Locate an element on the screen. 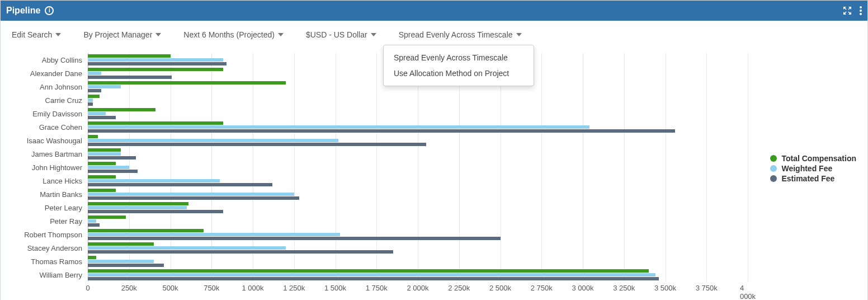  legend-estimated-label: Estimated Fee is located at coordinates (808, 179).